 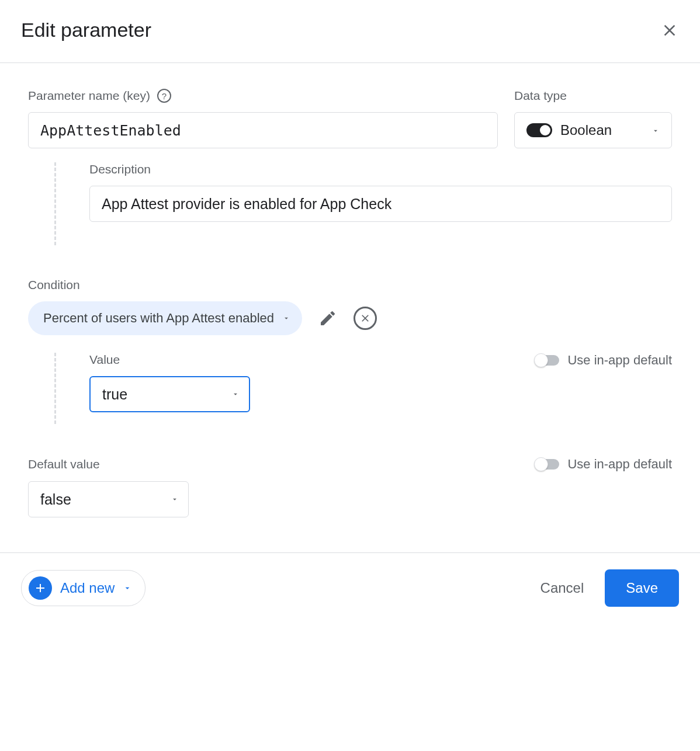 What do you see at coordinates (619, 360) in the screenshot?
I see `condition-inapp-label: Use in-app default` at bounding box center [619, 360].